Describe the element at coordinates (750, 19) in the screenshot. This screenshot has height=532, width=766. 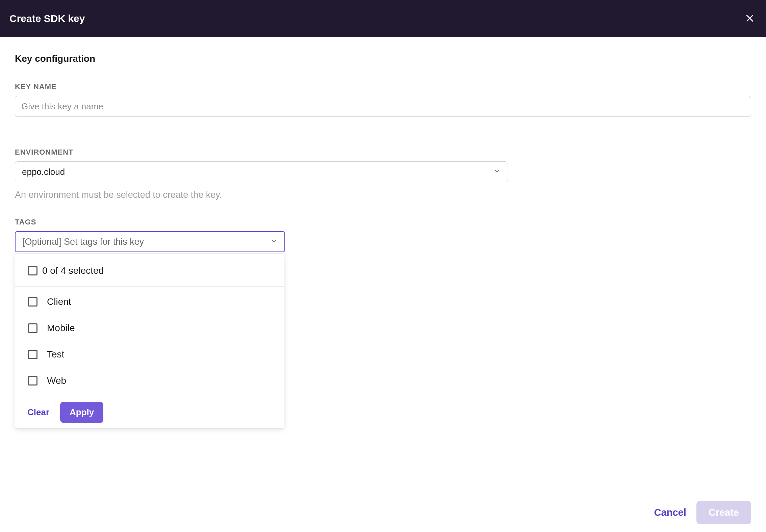
I see `close-icon` at that location.